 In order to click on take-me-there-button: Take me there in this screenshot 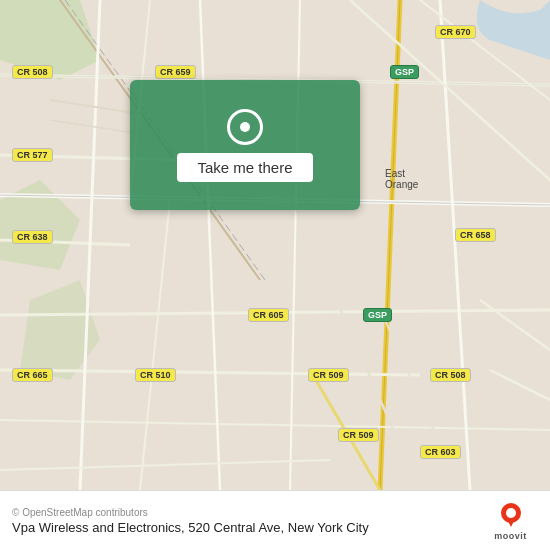, I will do `click(244, 168)`.